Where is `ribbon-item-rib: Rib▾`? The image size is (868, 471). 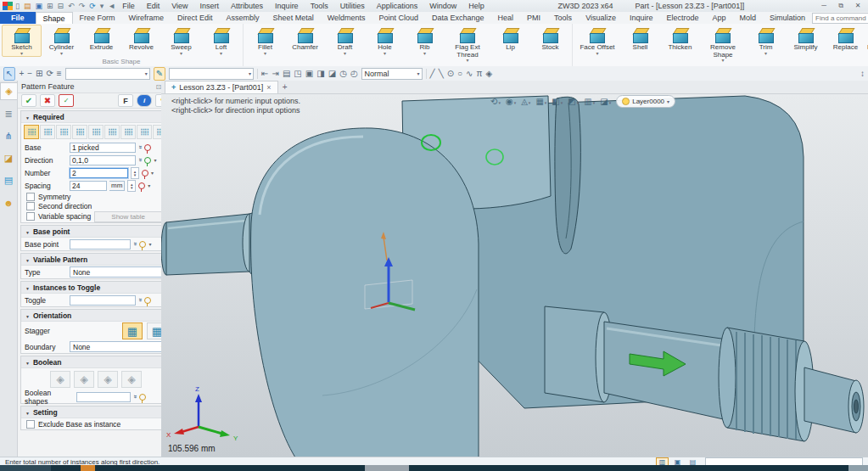
ribbon-item-rib: Rib▾ is located at coordinates (424, 41).